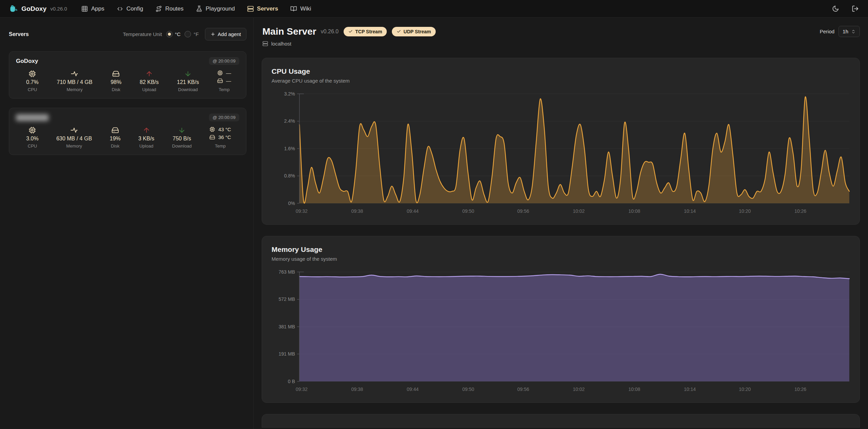 The image size is (868, 429). Describe the element at coordinates (120, 9) in the screenshot. I see `code-icon` at that location.